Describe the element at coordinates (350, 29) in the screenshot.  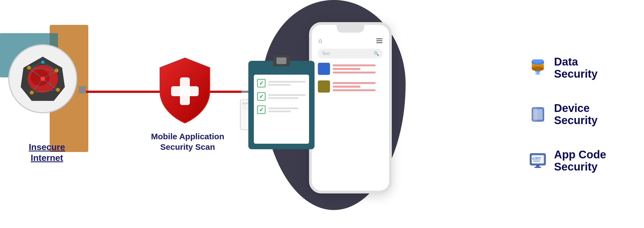
I see `phone-notch` at that location.